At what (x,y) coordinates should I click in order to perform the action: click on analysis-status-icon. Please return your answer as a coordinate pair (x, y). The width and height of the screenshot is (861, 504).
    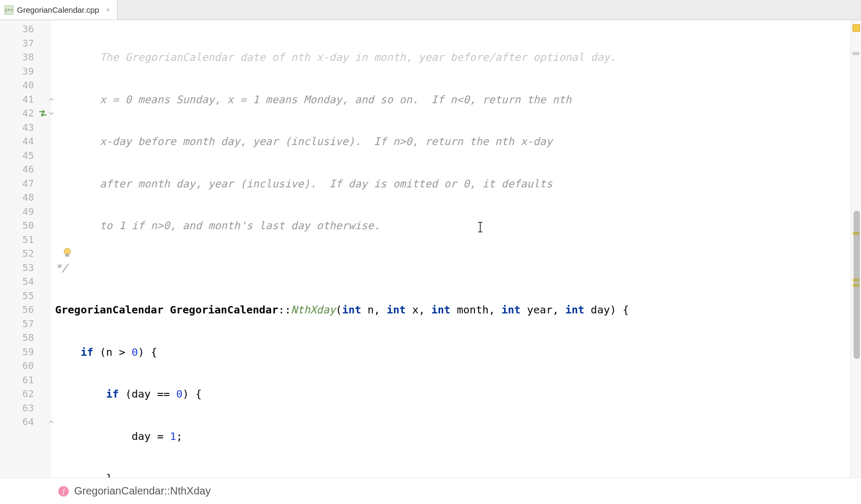
    Looking at the image, I should click on (856, 28).